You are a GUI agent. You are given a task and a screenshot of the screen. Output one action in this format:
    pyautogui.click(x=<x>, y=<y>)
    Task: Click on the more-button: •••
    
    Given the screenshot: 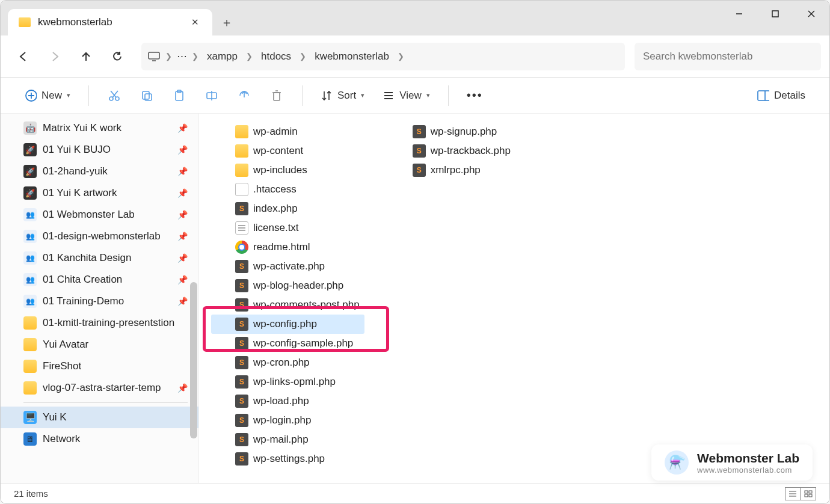 What is the action you would take?
    pyautogui.click(x=475, y=95)
    